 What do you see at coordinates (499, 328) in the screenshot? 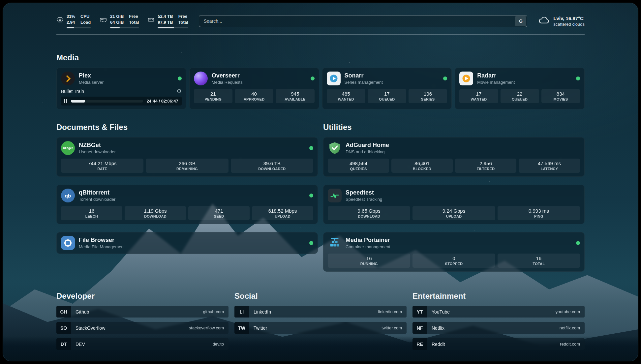
I see `bookmark-netflix: NF Netflix netflix.com` at bounding box center [499, 328].